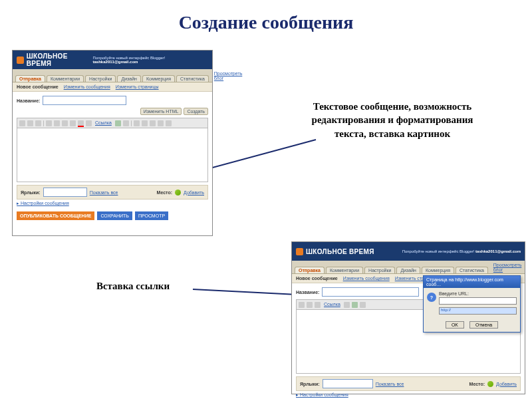 The height and width of the screenshot is (399, 532). I want to click on list-ol-icon, so click(145, 124).